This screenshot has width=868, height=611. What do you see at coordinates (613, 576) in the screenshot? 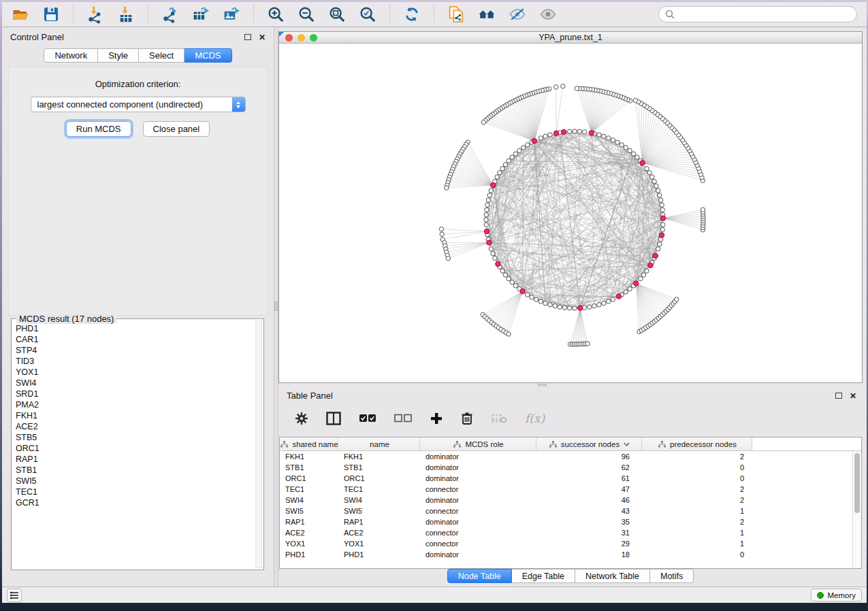
I see `tab-network-table: Network Table` at bounding box center [613, 576].